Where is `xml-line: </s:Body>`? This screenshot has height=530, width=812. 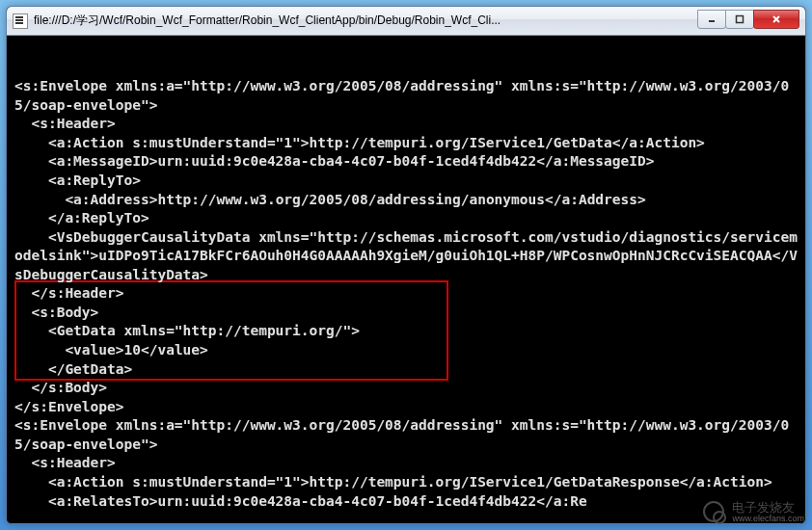
xml-line: </s:Body> is located at coordinates (61, 387).